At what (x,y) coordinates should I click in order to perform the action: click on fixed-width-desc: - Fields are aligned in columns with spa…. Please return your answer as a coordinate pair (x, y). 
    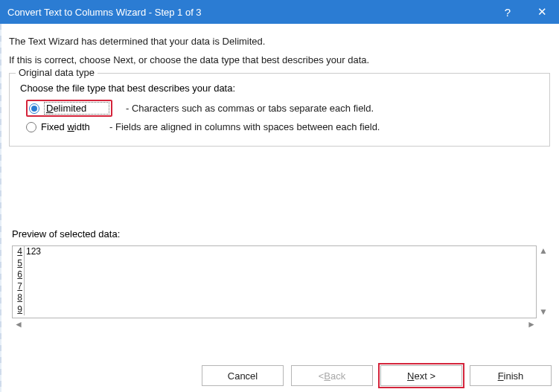
    Looking at the image, I should click on (244, 126).